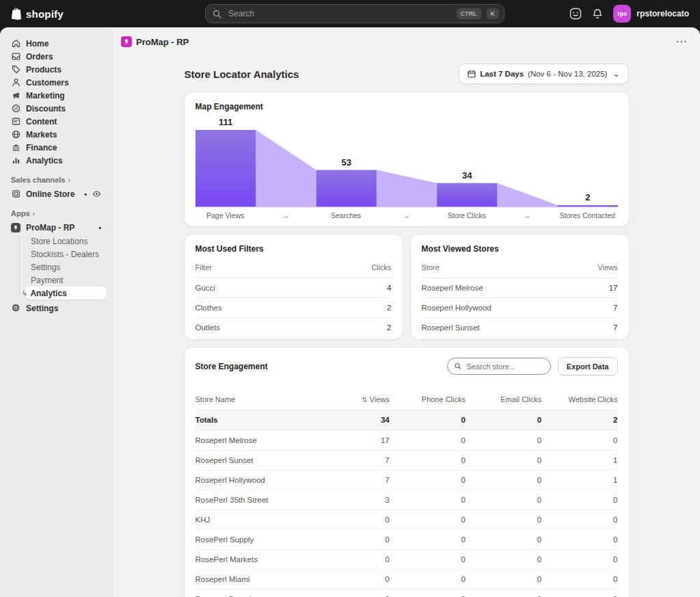 Image resolution: width=700 pixels, height=597 pixels. Describe the element at coordinates (16, 308) in the screenshot. I see `gear-icon: ⚙` at that location.